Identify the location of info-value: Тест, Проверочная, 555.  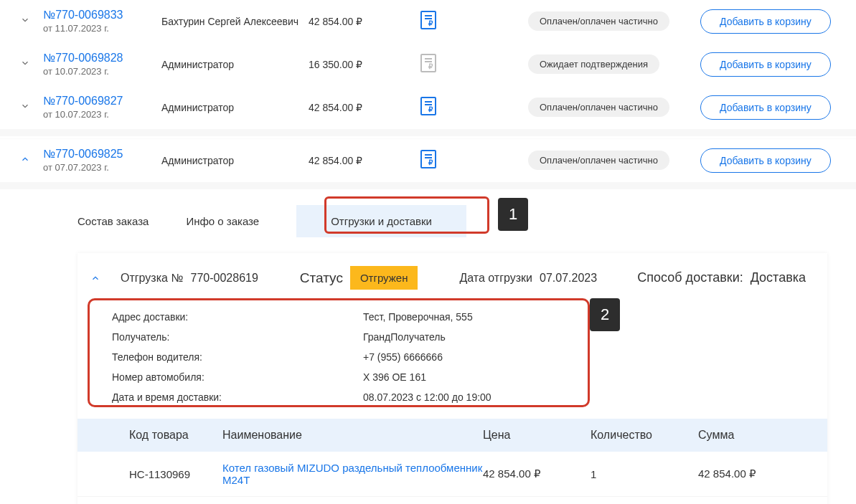
(418, 317).